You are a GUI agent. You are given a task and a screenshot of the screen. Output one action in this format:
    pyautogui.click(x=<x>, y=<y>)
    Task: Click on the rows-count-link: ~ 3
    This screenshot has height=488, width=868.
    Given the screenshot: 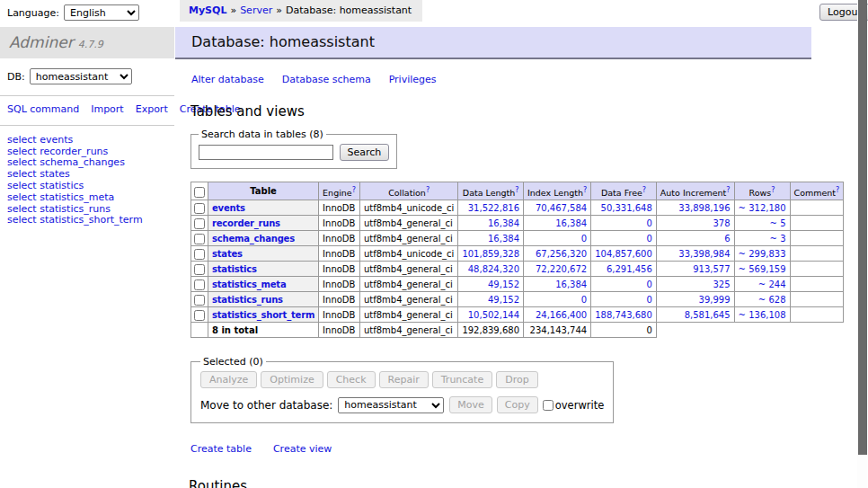 What is the action you would take?
    pyautogui.click(x=778, y=239)
    